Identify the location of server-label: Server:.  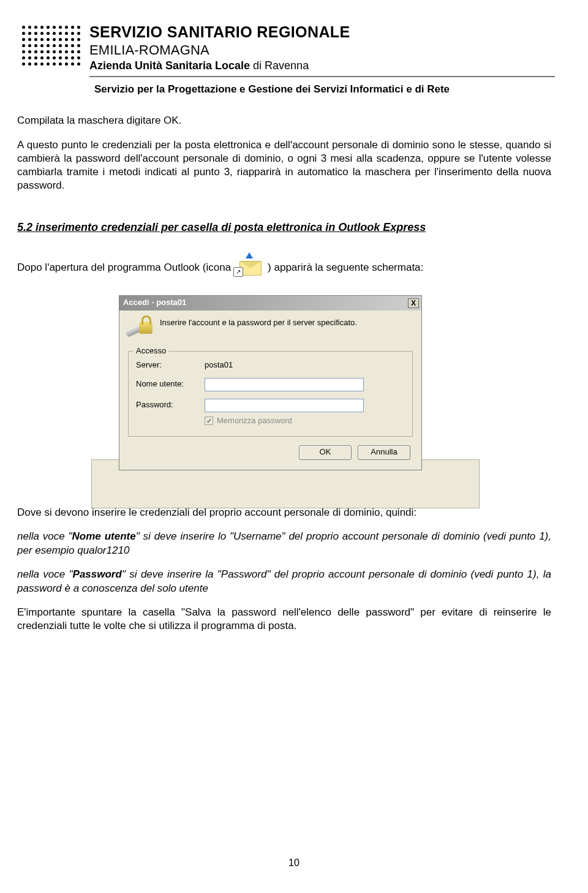
(170, 365).